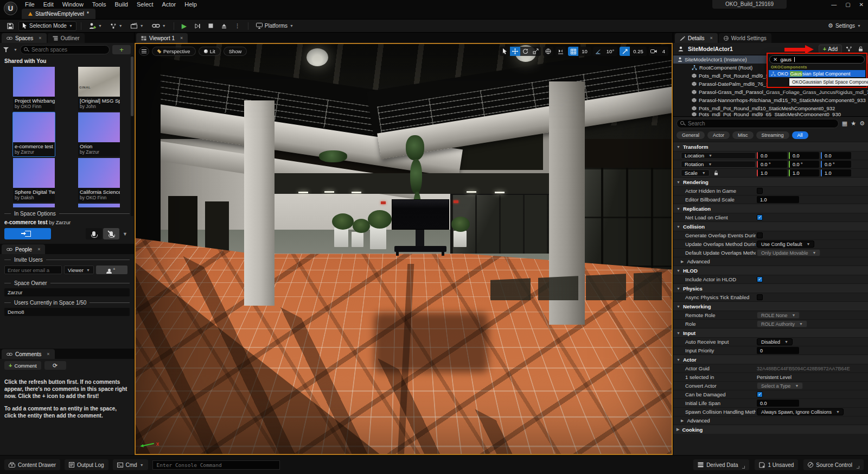 This screenshot has height=474, width=868. I want to click on rotation-snap-value: 10°, so click(610, 51).